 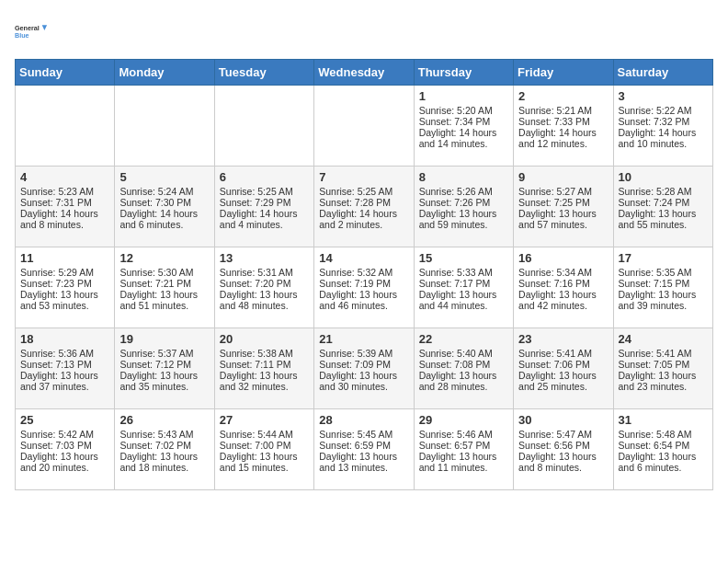 I want to click on calendar-week-row: 11Sunrise: 5:29 AMSunset: 7:23 PMDayligh…, so click(x=364, y=288).